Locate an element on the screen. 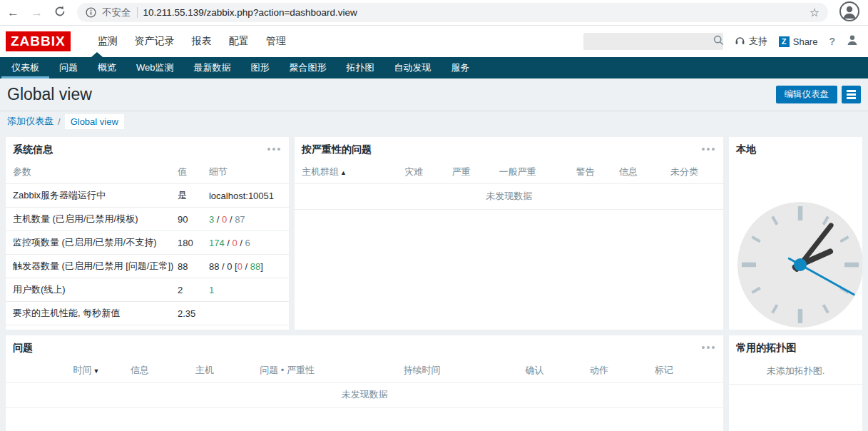  detail-segment: 0 is located at coordinates (235, 243).